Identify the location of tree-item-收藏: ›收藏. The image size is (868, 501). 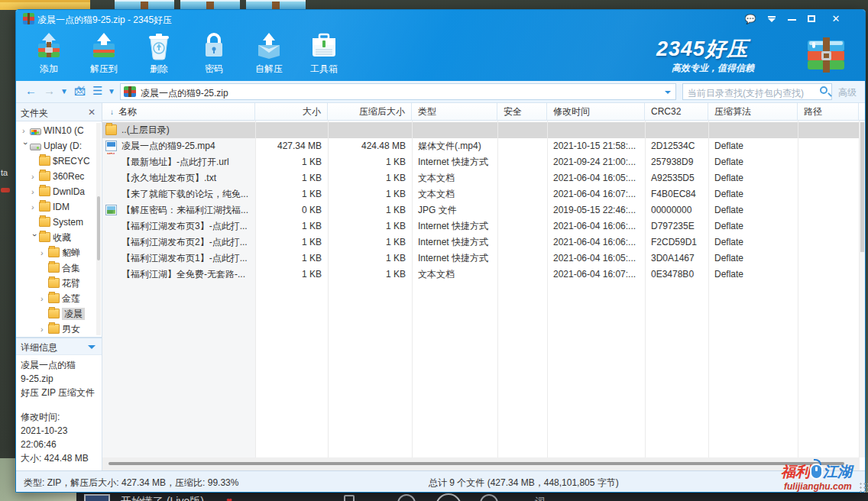
(59, 238).